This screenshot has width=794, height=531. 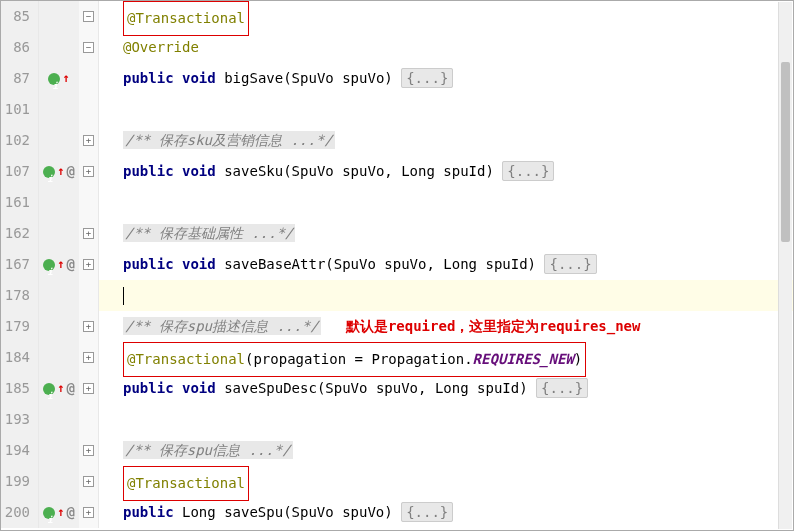 What do you see at coordinates (446, 358) in the screenshot?
I see `code-content: @Transactional(propagation = Propagation…` at bounding box center [446, 358].